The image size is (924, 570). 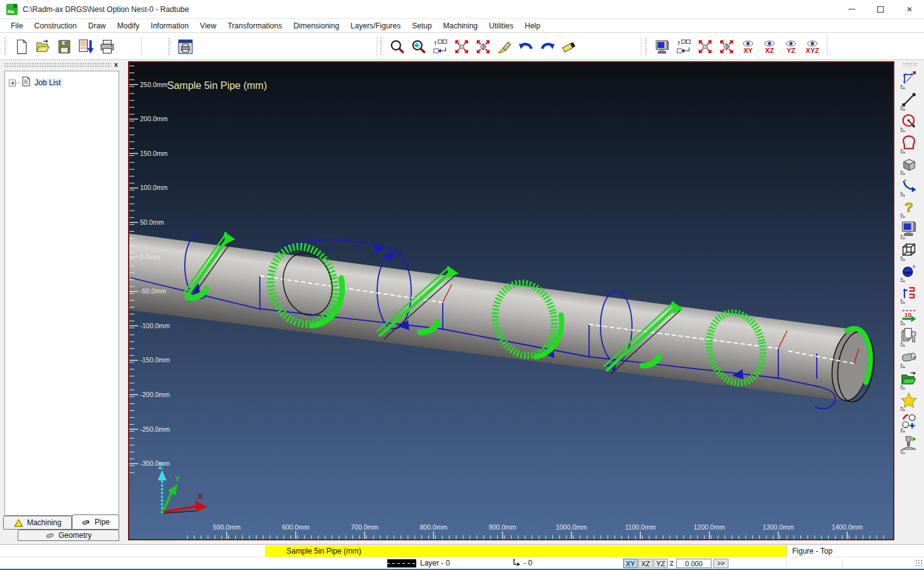 What do you see at coordinates (694, 563) in the screenshot?
I see `z-value-input` at bounding box center [694, 563].